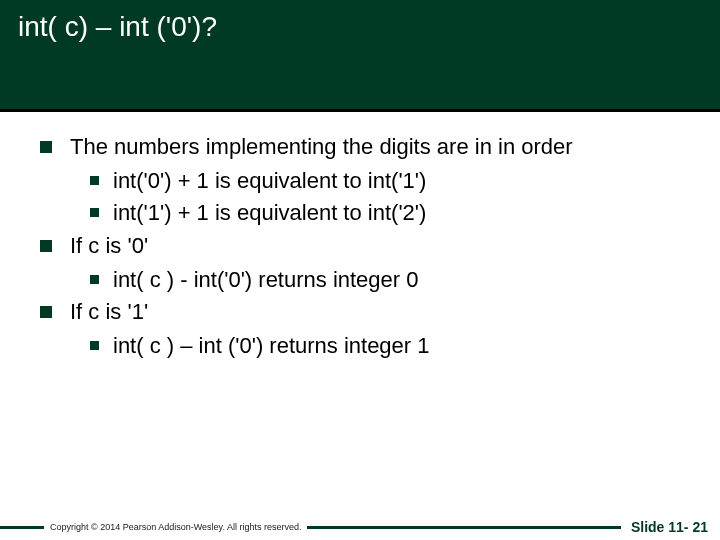 This screenshot has height=540, width=720. What do you see at coordinates (390, 280) in the screenshot?
I see `list-item: int( c ) - int('0') returns integer 0` at bounding box center [390, 280].